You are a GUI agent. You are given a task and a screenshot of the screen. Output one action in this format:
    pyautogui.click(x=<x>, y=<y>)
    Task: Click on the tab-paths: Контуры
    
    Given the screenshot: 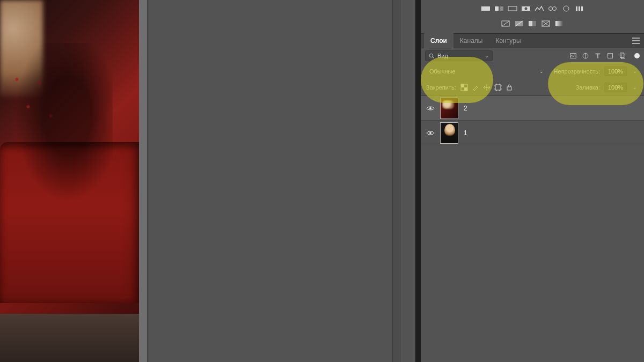 What is the action you would take?
    pyautogui.click(x=508, y=41)
    